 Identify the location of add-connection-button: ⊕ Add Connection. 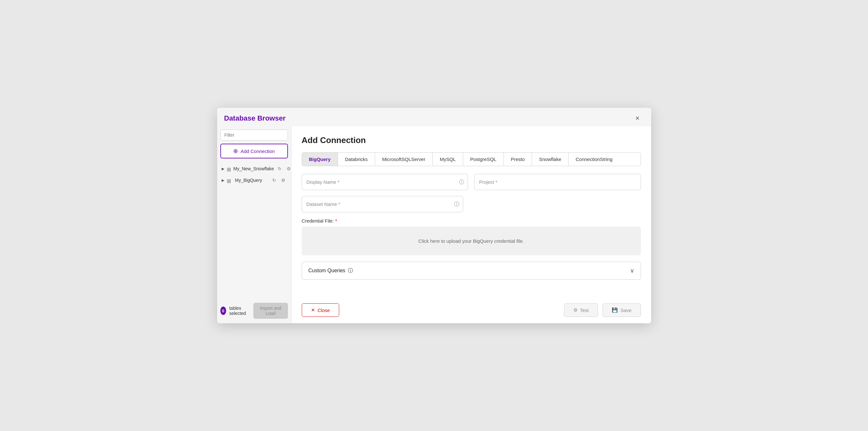
(254, 151).